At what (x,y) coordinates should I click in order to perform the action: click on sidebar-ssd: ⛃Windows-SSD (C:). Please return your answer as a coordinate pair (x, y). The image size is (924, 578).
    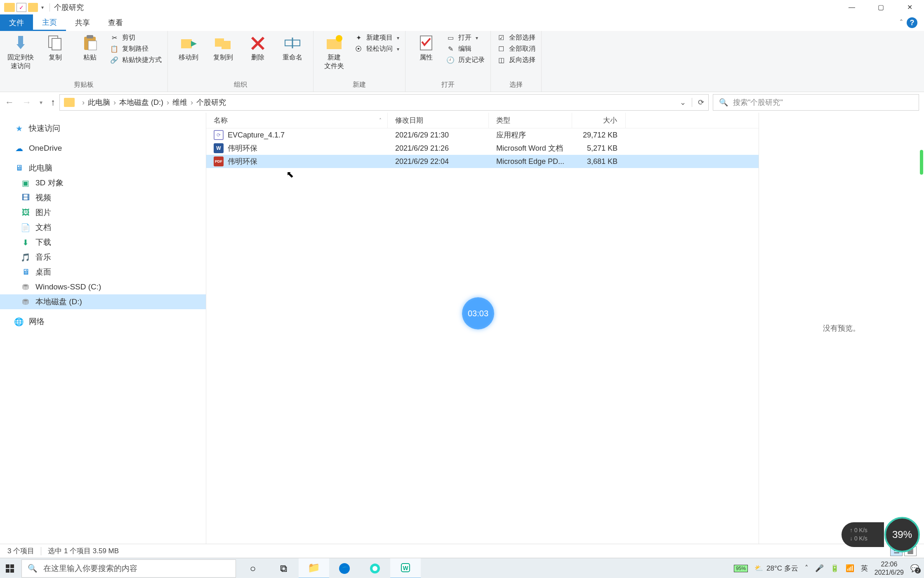
    Looking at the image, I should click on (103, 287).